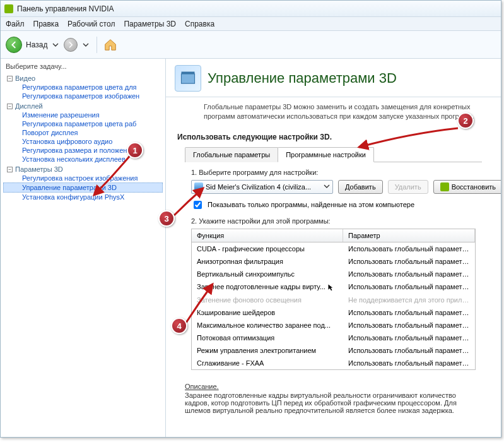 The height and width of the screenshot is (442, 504). I want to click on checkbox-input, so click(198, 205).